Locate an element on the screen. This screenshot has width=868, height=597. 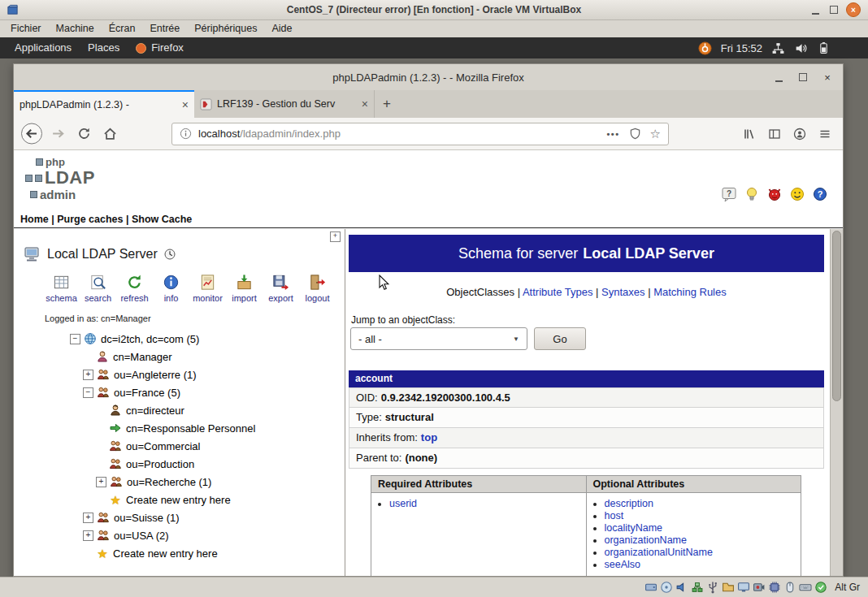
link-home: Home is located at coordinates (34, 219).